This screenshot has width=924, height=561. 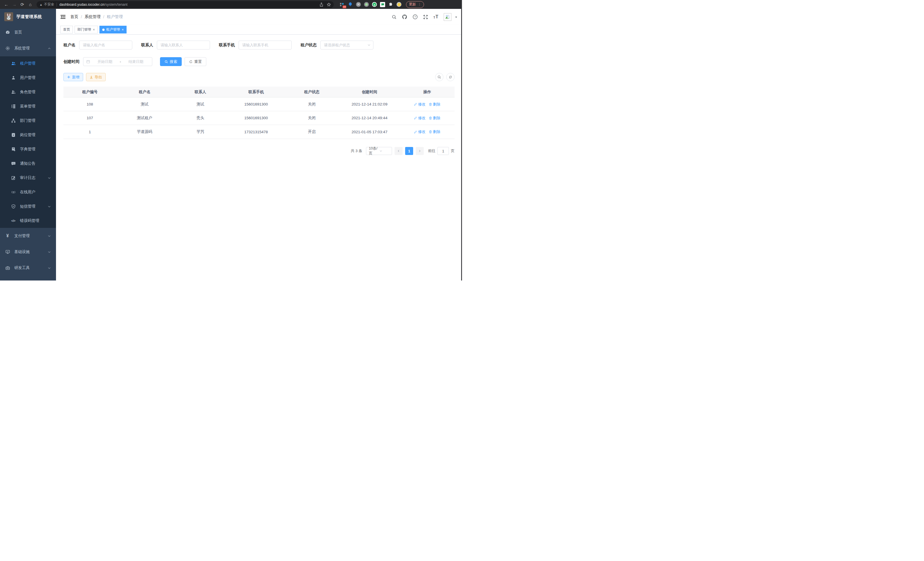 I want to click on sidebar-item-online-users: 在线用户, so click(x=28, y=192).